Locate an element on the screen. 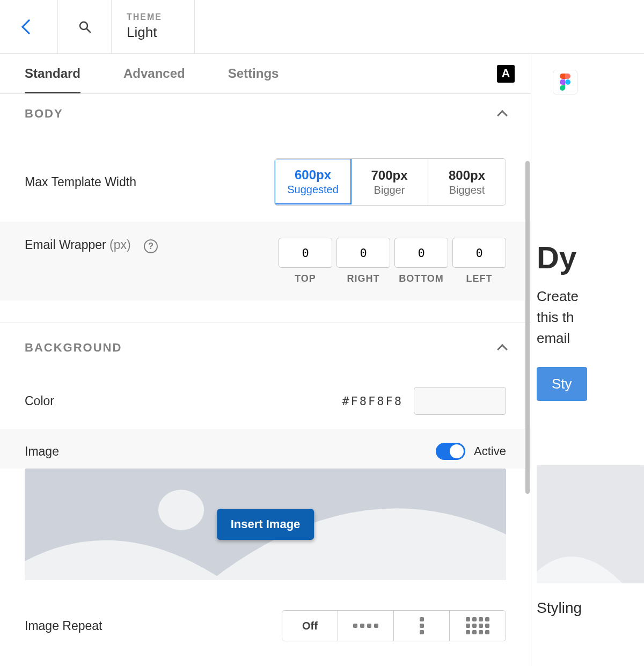  scrollbar is located at coordinates (528, 327).